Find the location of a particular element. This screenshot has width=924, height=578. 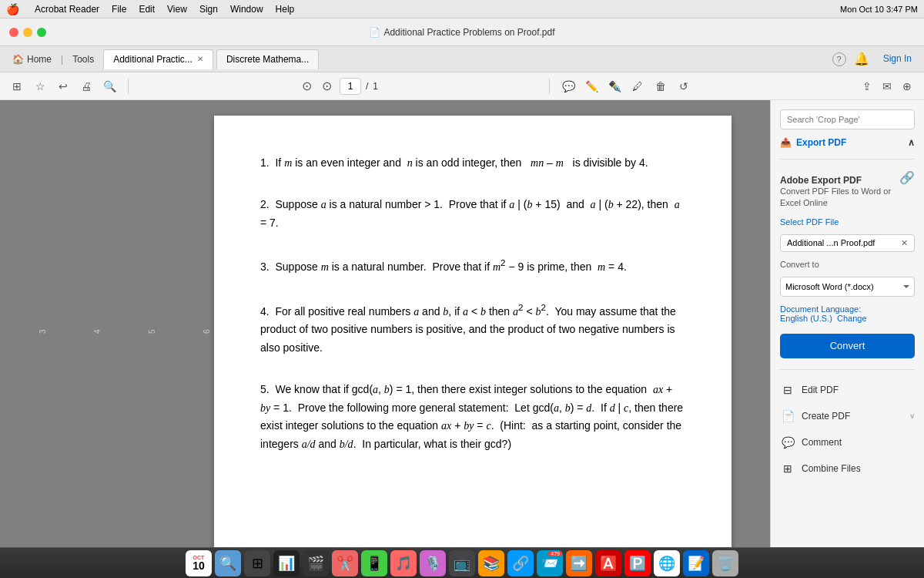

dock-trash: 🗑️ is located at coordinates (725, 563).